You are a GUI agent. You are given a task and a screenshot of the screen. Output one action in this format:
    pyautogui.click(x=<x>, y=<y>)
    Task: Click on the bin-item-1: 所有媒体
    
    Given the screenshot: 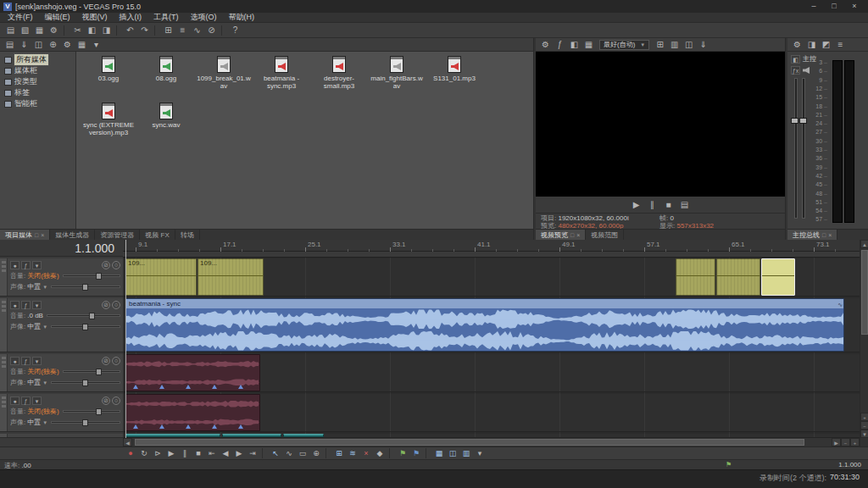 What is the action you would take?
    pyautogui.click(x=37, y=59)
    